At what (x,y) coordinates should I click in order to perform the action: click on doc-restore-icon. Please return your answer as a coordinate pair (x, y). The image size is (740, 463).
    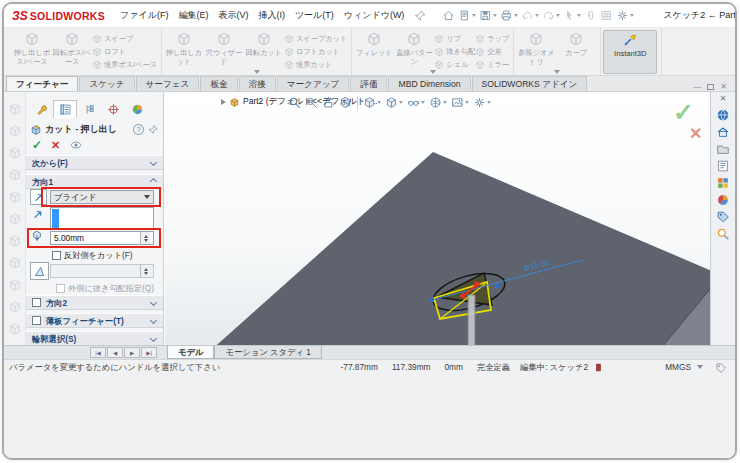
    Looking at the image, I should click on (710, 87).